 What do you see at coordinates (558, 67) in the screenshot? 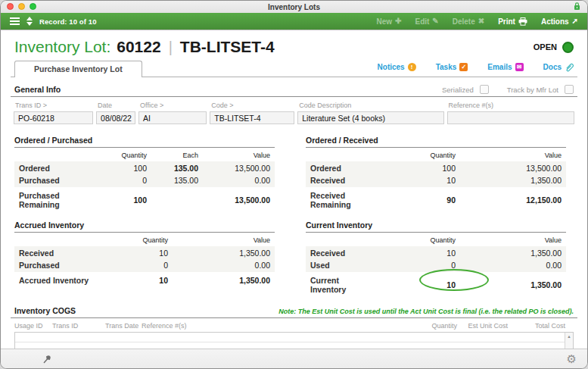
I see `docs-link: Docs` at bounding box center [558, 67].